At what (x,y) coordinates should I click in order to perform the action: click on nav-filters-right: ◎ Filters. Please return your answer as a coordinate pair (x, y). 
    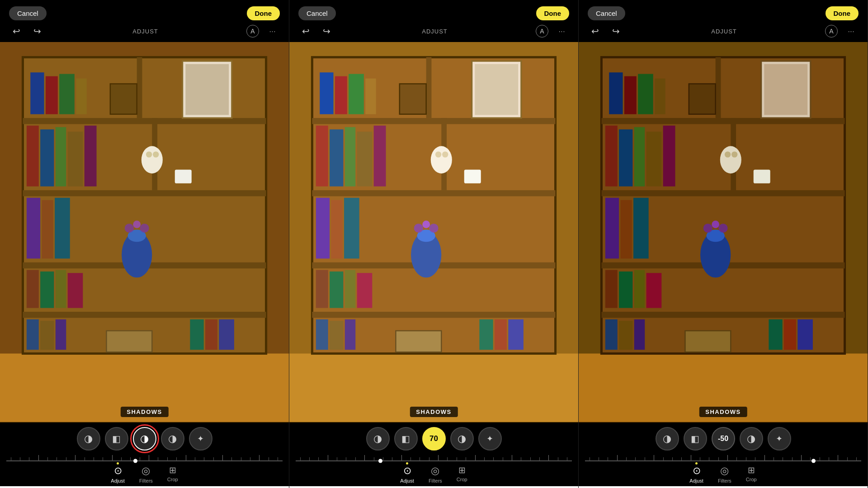
    Looking at the image, I should click on (725, 474).